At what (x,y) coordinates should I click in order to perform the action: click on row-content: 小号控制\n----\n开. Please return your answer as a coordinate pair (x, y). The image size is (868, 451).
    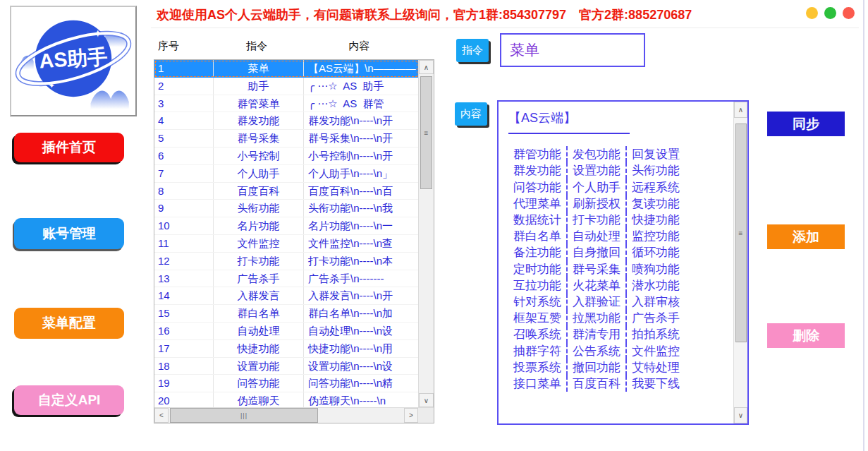
    Looking at the image, I should click on (361, 156).